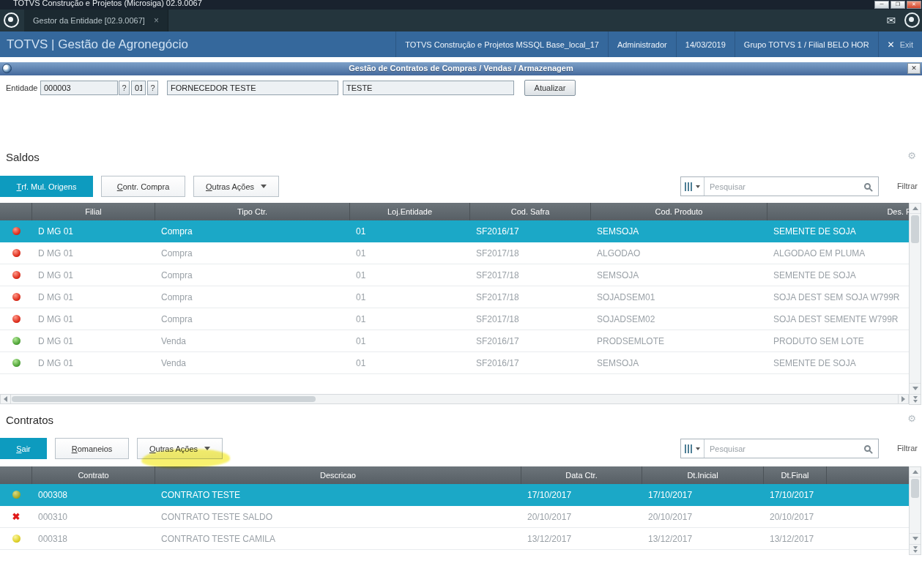 Image resolution: width=922 pixels, height=588 pixels. What do you see at coordinates (795, 475) in the screenshot?
I see `column-header-dt-final: Dt.Final` at bounding box center [795, 475].